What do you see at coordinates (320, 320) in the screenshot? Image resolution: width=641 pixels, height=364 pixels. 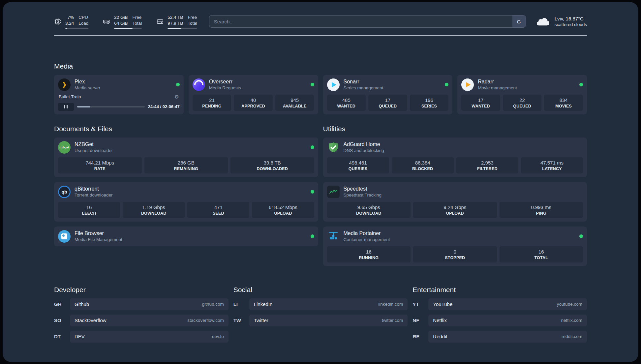 I see `bookmark-twitter: TW Twitter twitter.com` at bounding box center [320, 320].